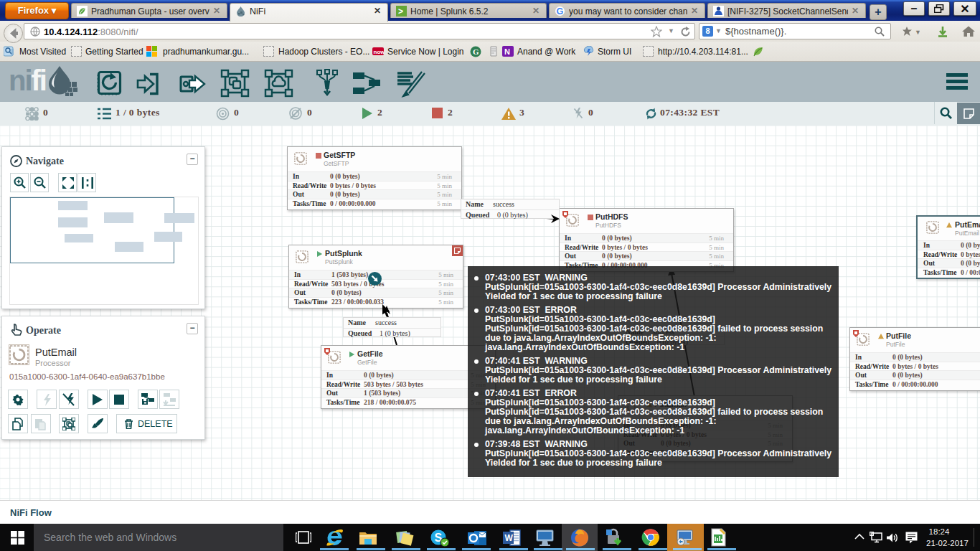  What do you see at coordinates (379, 52) in the screenshot?
I see `svg-text: now` at bounding box center [379, 52].